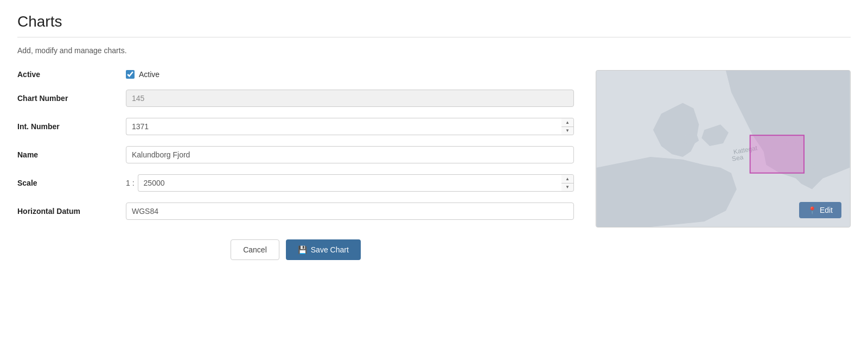  I want to click on active-checkbox-text: Active, so click(149, 74).